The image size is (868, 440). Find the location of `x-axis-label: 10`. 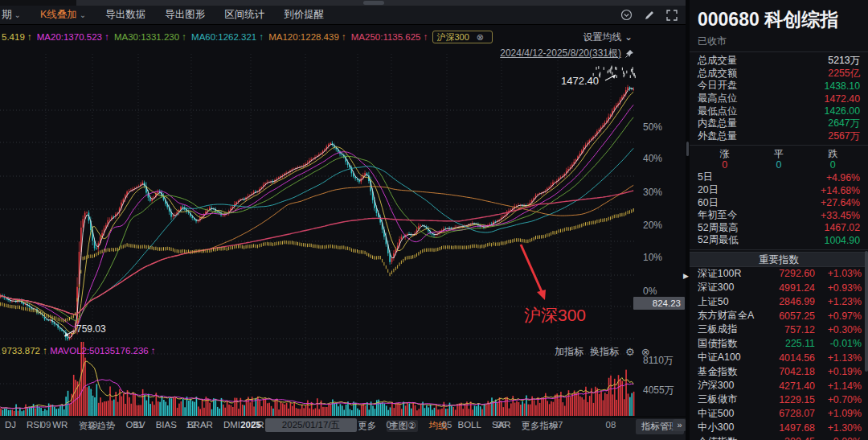

x-axis-label: 10 is located at coordinates (93, 425).